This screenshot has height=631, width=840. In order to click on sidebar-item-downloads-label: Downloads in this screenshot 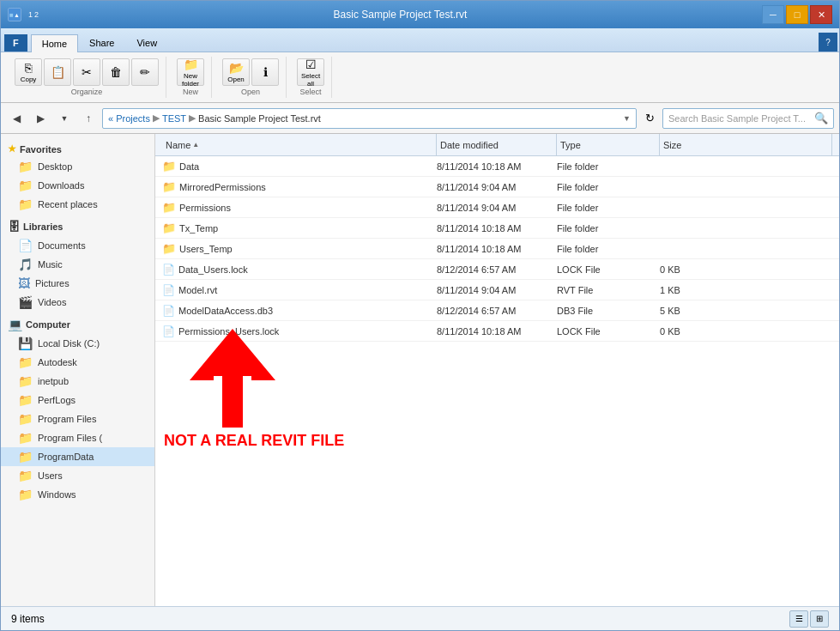, I will do `click(61, 185)`.